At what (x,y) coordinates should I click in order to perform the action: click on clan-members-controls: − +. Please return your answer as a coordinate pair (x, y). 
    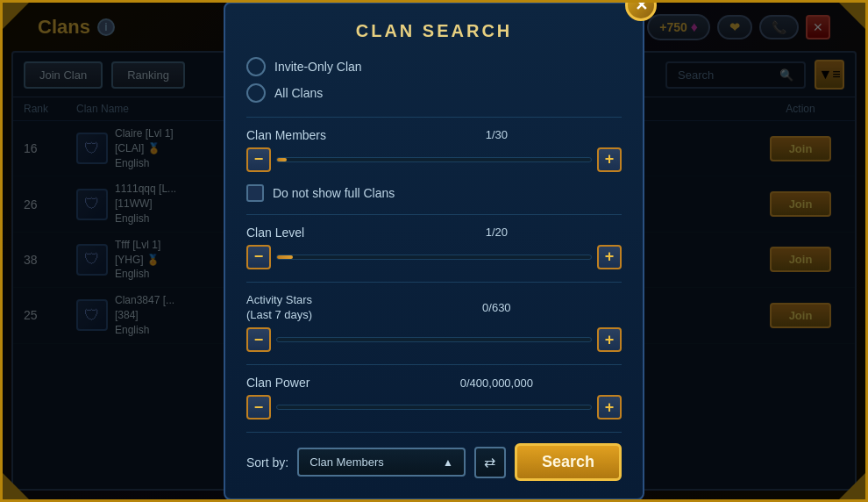
    Looking at the image, I should click on (434, 160).